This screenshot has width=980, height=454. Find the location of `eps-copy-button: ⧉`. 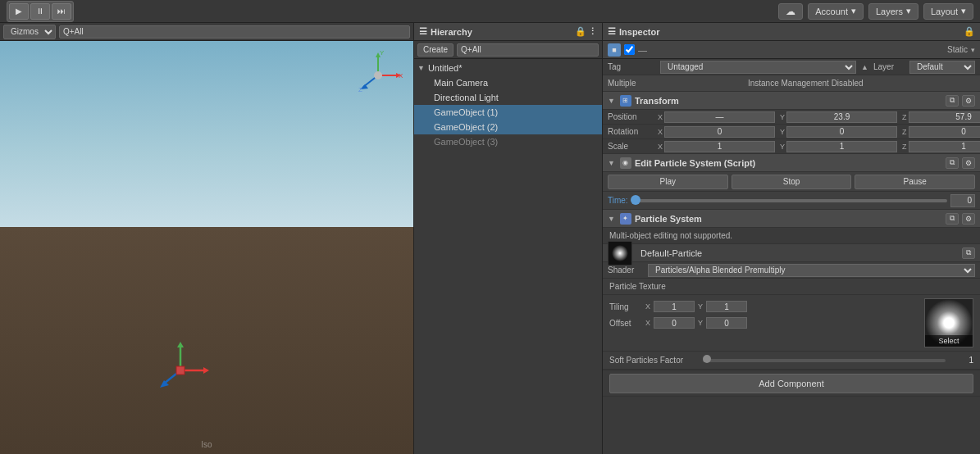

eps-copy-button: ⧉ is located at coordinates (952, 163).